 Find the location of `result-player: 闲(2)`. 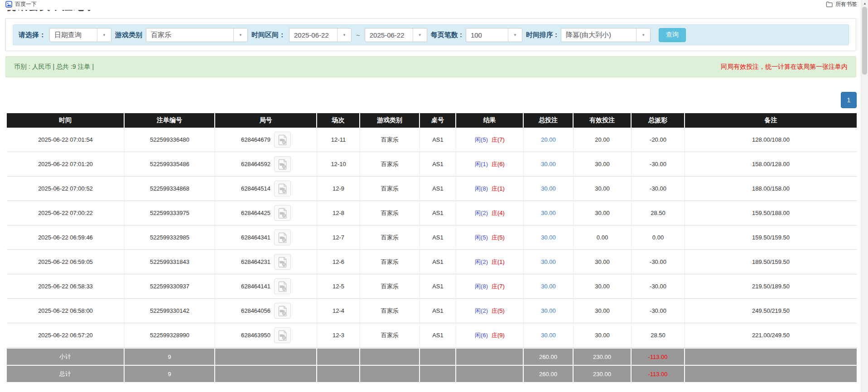

result-player: 闲(2) is located at coordinates (481, 213).